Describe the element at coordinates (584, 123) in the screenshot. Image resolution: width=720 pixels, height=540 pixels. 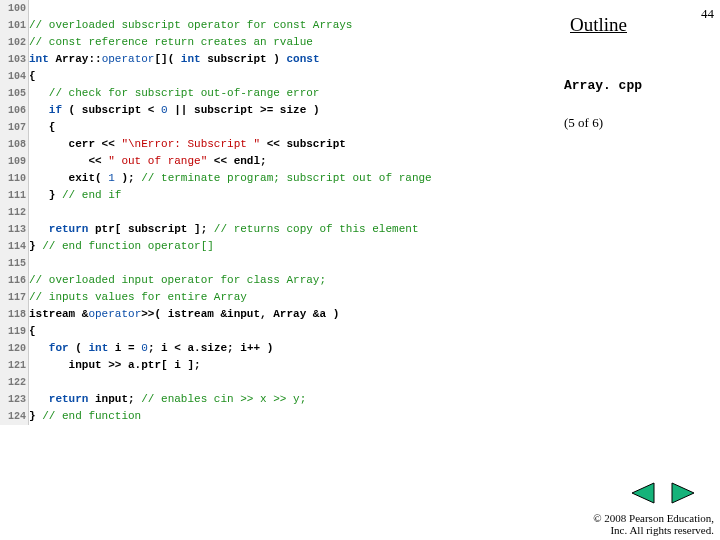
I see `subpage-indicator: (5 of 6)` at that location.